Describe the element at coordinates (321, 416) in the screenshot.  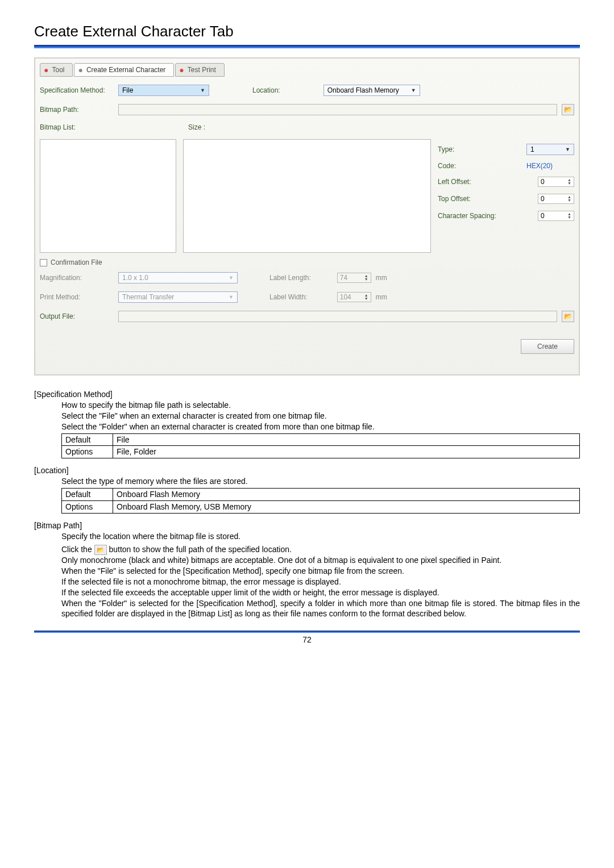
I see `doc-text: Select the "File" when an external chara…` at that location.